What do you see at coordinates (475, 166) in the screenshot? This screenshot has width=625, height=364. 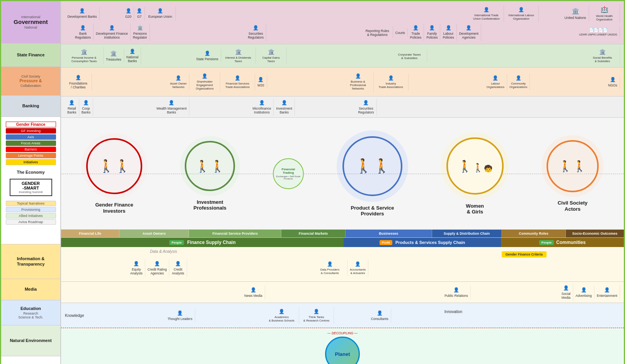 I see `wg-circle: 🚶🚶🧒` at bounding box center [475, 166].